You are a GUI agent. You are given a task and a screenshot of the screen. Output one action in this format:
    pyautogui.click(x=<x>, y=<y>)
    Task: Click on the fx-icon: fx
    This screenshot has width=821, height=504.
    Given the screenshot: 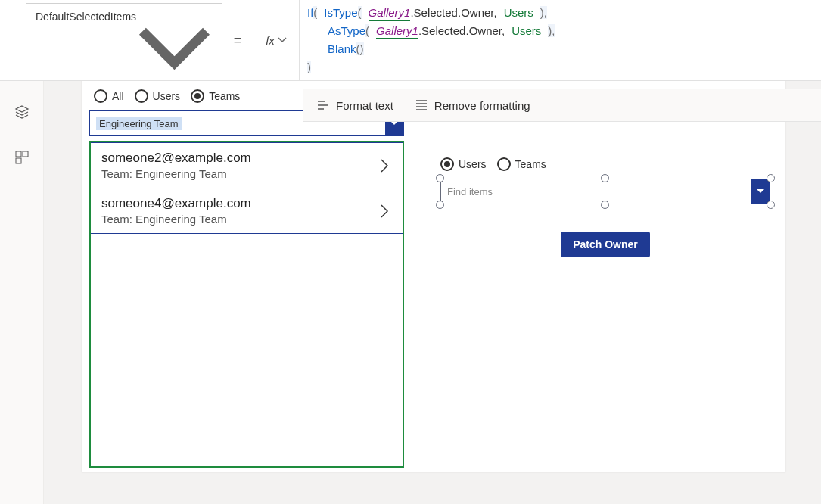 What is the action you would take?
    pyautogui.click(x=270, y=41)
    